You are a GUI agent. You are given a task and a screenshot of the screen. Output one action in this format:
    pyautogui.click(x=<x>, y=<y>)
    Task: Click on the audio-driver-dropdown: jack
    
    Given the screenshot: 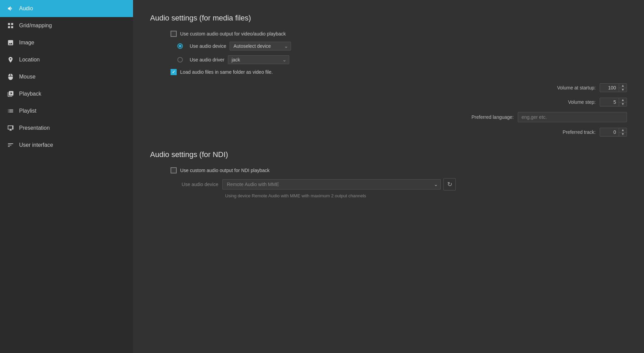 What is the action you would take?
    pyautogui.click(x=259, y=60)
    